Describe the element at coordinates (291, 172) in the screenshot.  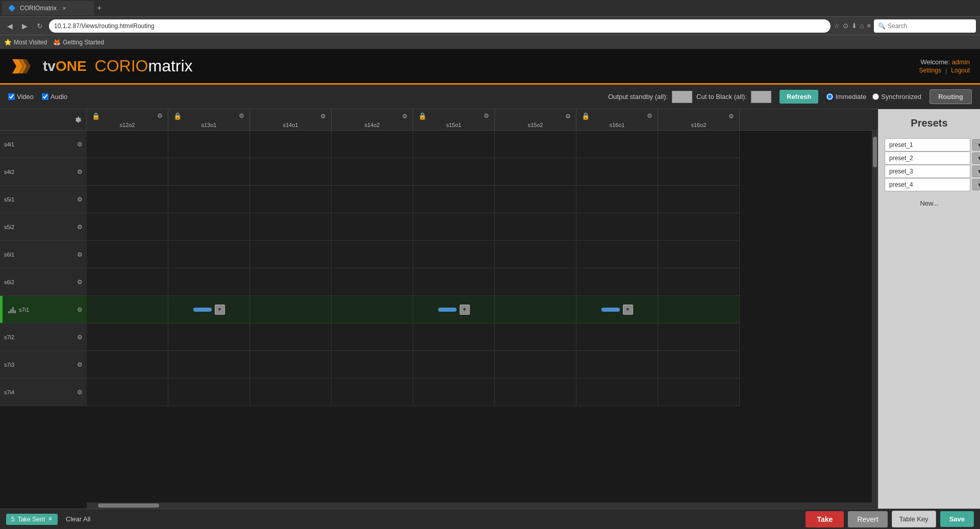
I see `cell-s4i2-s14o1` at that location.